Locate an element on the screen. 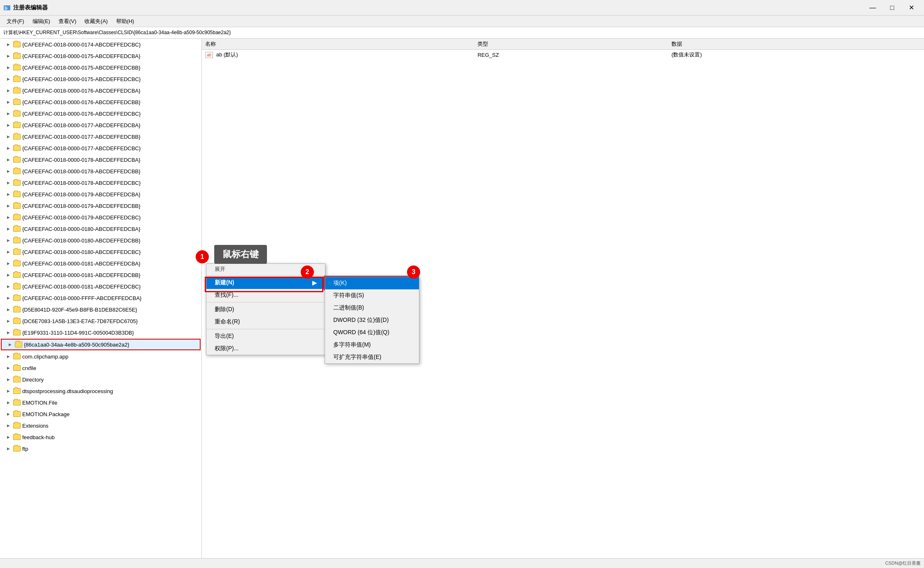  tree-item-9: ▶ {CAFEEFAC-0018-0000-0177-ABCDEFFEDCBC} is located at coordinates (101, 148).